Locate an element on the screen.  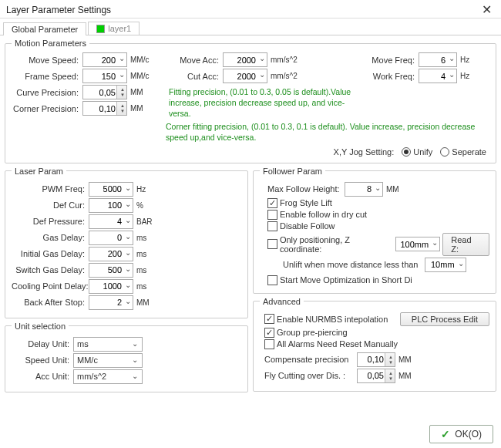
compensate-precision-label: Compensate precision is located at coordinates (311, 359).